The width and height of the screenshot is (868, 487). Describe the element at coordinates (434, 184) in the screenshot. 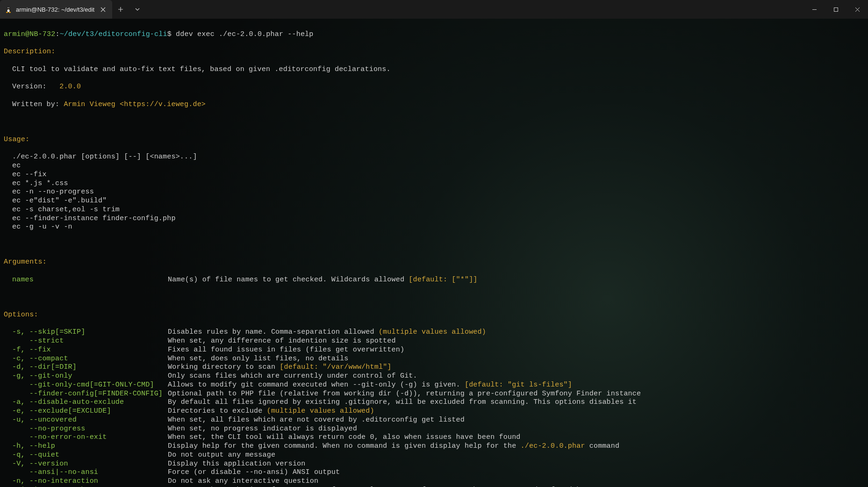

I see `usage-line: ec *.js *.css` at that location.